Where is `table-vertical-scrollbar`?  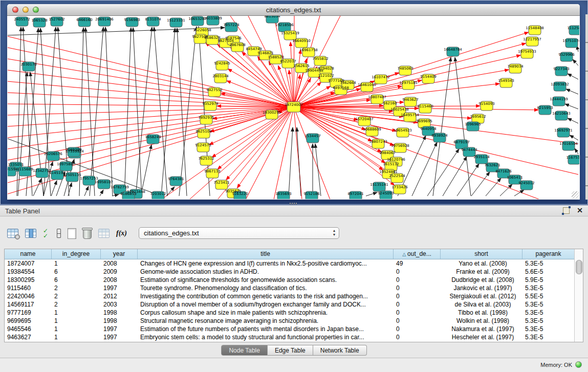
table-vertical-scrollbar is located at coordinates (578, 296).